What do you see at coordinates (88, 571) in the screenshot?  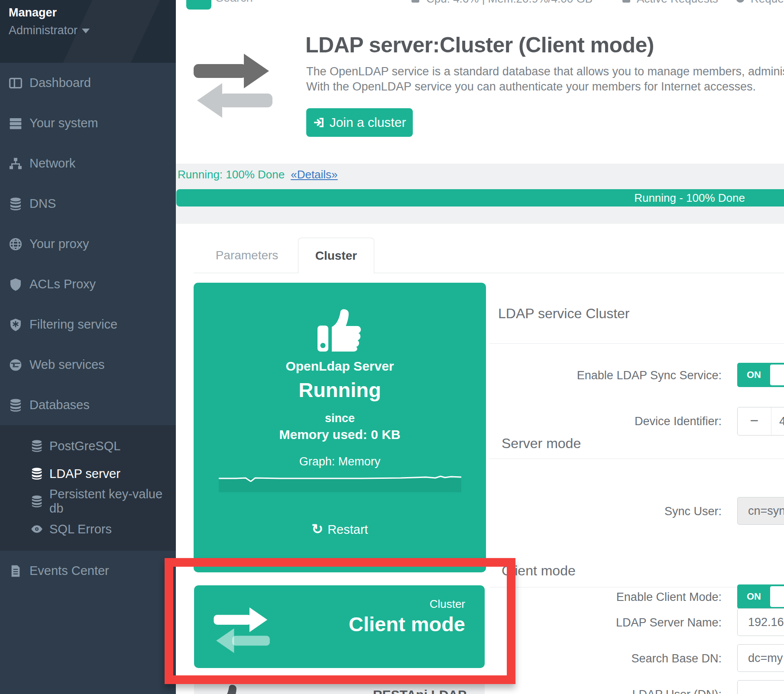 I see `sidebar-item-events-center: Events Center` at bounding box center [88, 571].